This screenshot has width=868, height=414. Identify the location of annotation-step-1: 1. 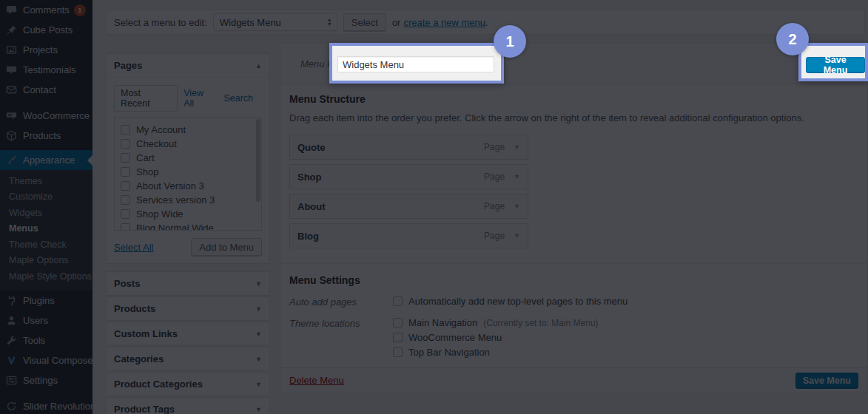
(510, 41).